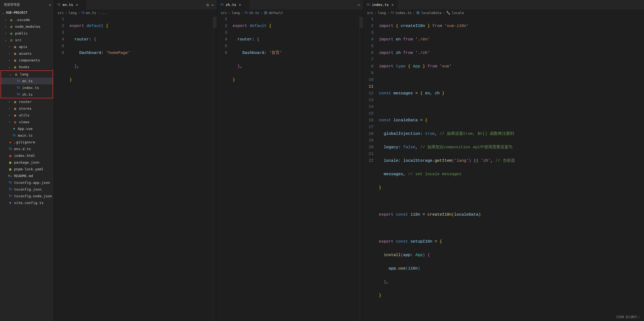 The image size is (644, 321). Describe the element at coordinates (448, 13) in the screenshot. I see `wrench-icon: 🔧` at that location.